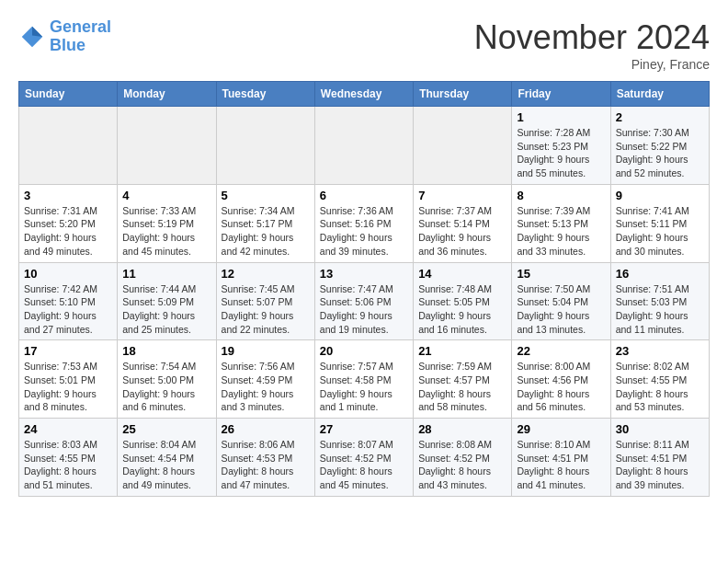 The height and width of the screenshot is (563, 728). What do you see at coordinates (166, 386) in the screenshot?
I see `day-info: Sunrise: 7:54 AM Sunset: 5:00 PM Dayligh…` at bounding box center [166, 386].